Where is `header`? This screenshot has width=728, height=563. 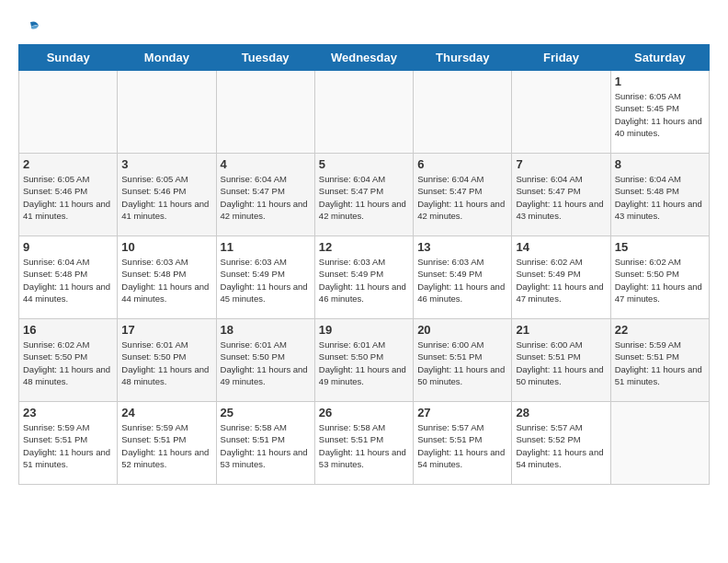
header is located at coordinates (364, 27).